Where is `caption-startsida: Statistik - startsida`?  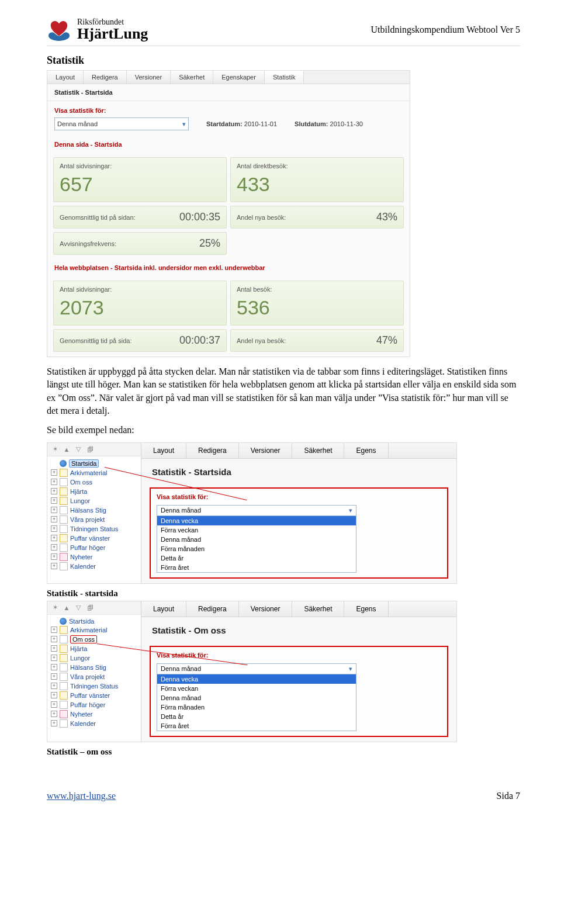
caption-startsida: Statistik - startsida is located at coordinates (283, 594).